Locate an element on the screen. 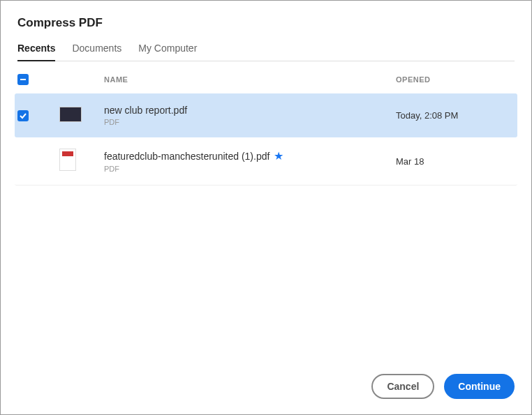 Image resolution: width=532 pixels, height=415 pixels. column-header-opened: OPENED is located at coordinates (455, 80).